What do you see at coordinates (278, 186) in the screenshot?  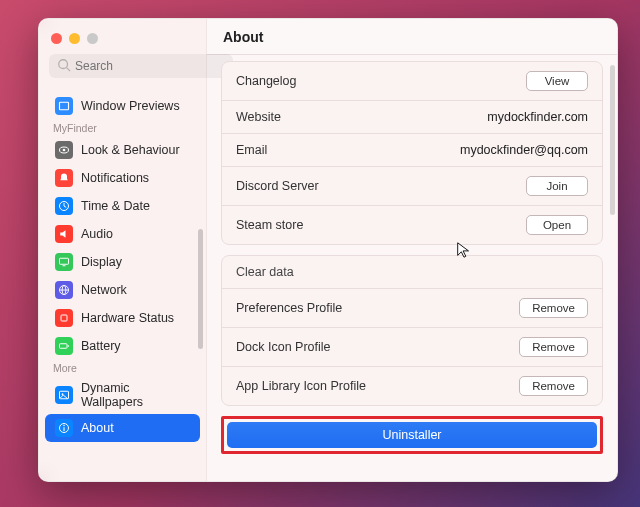 I see `discord-label: Discord Server` at bounding box center [278, 186].